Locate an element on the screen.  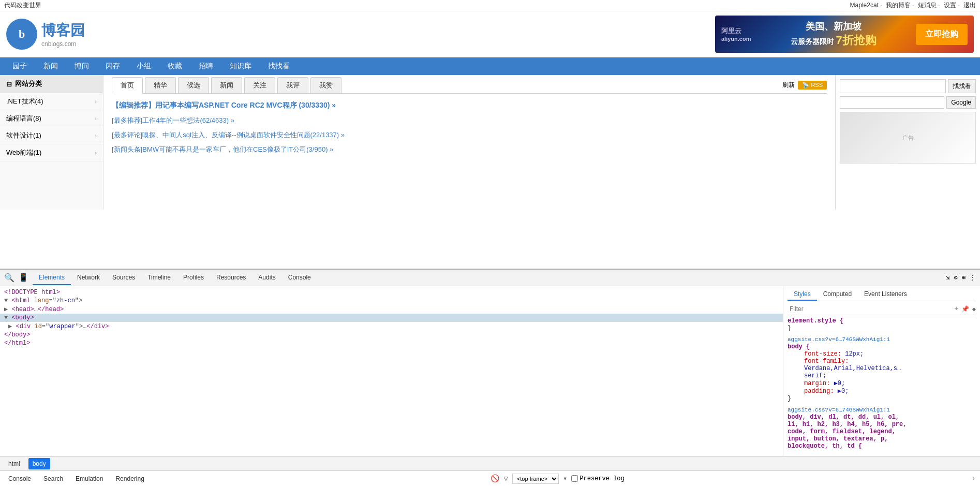
google-button: Google is located at coordinates (961, 102).